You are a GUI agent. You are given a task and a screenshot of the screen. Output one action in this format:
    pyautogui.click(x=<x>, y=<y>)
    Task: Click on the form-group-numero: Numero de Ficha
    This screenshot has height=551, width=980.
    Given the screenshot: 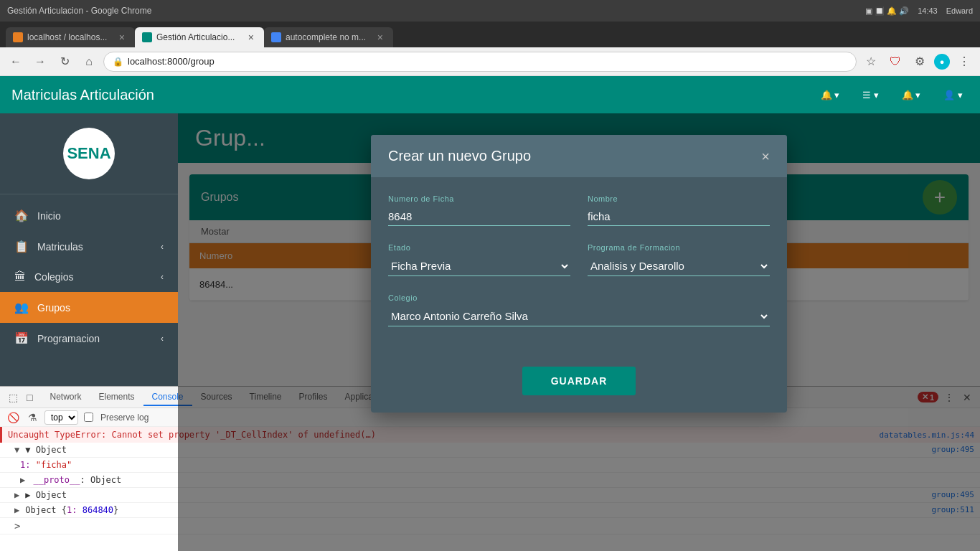 What is the action you would take?
    pyautogui.click(x=479, y=210)
    